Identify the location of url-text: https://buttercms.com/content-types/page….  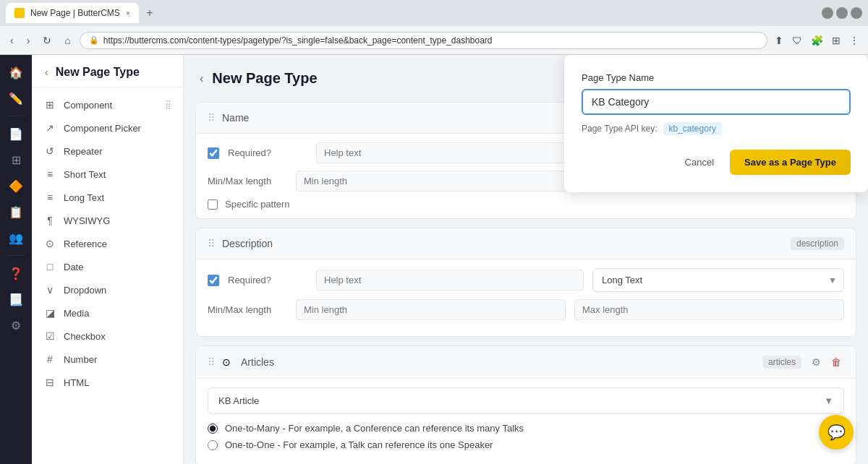
(431, 40).